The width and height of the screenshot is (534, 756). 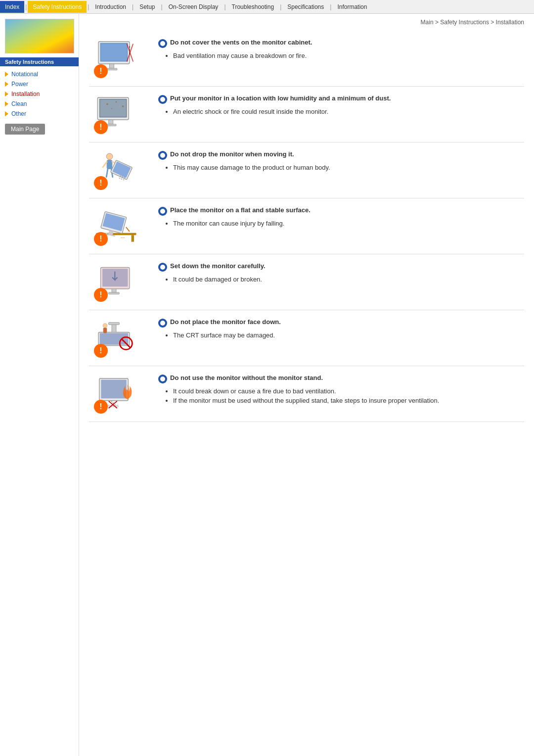 I want to click on warning-badge-7: !, so click(x=101, y=407).